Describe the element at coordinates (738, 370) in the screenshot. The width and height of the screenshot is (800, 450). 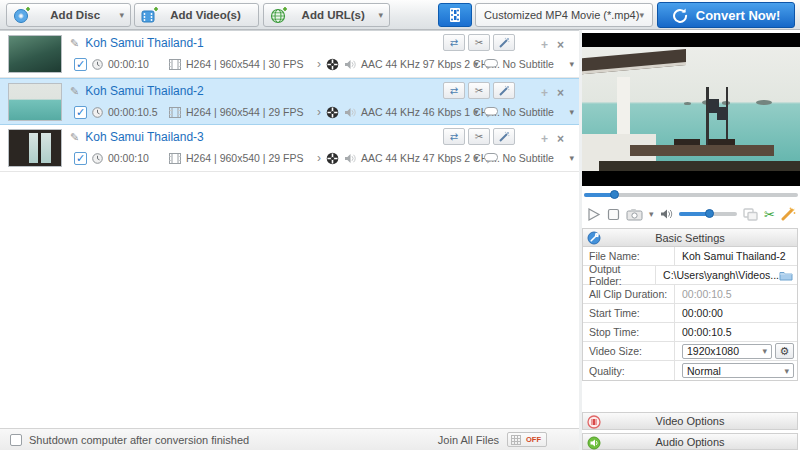
I see `quality-select: Normal ▾` at that location.